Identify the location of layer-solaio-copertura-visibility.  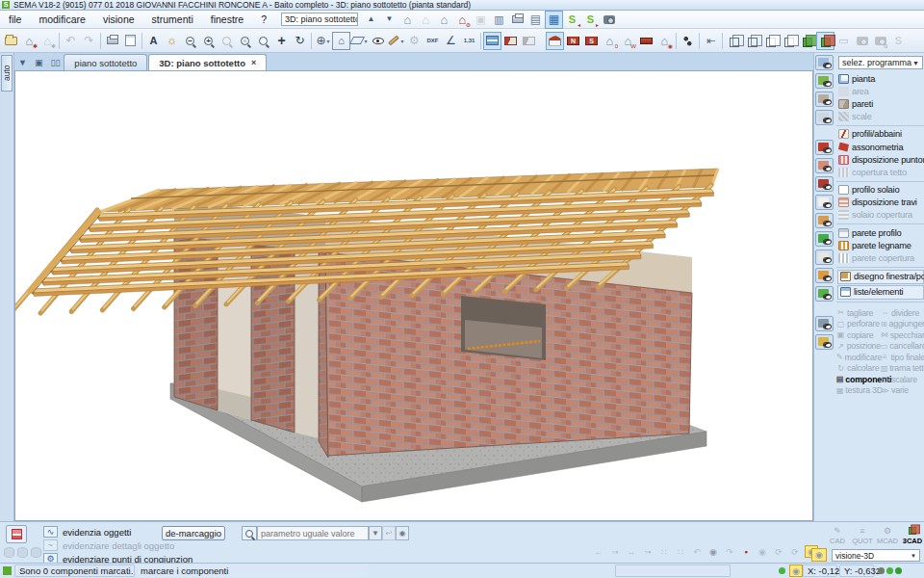
(824, 239).